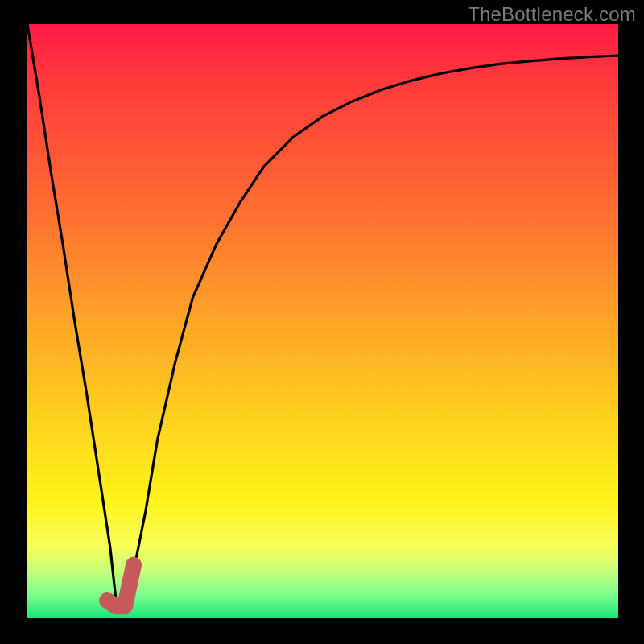 This screenshot has height=644, width=644. I want to click on j-marker, so click(121, 586).